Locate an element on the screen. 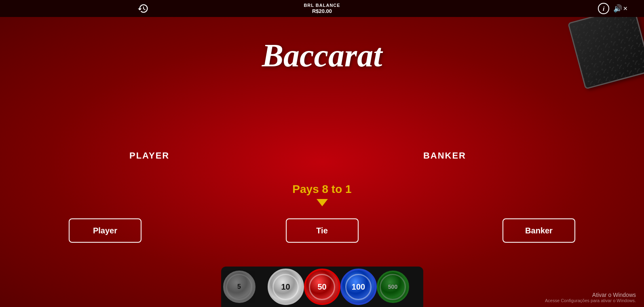 This screenshot has width=644, height=307. top-bar: BRL BALANCE R$20.00 i 🔊 ✕ is located at coordinates (322, 8).